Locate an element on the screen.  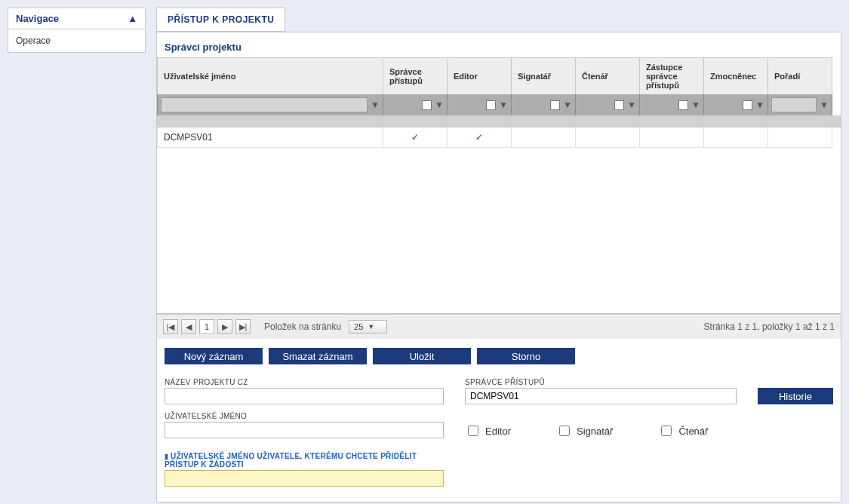
project-name-cz-input is located at coordinates (304, 396).